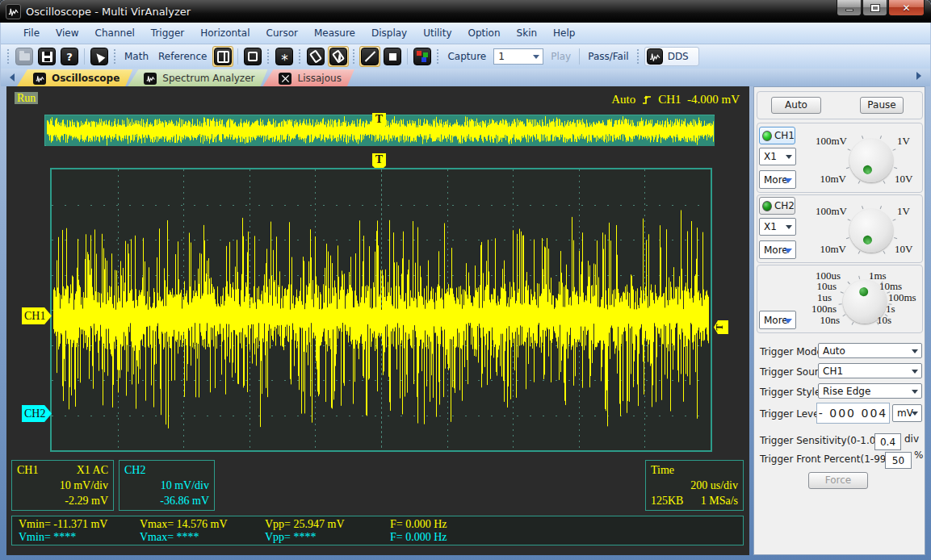  Describe the element at coordinates (875, 8) in the screenshot. I see `maximize-icon` at that location.